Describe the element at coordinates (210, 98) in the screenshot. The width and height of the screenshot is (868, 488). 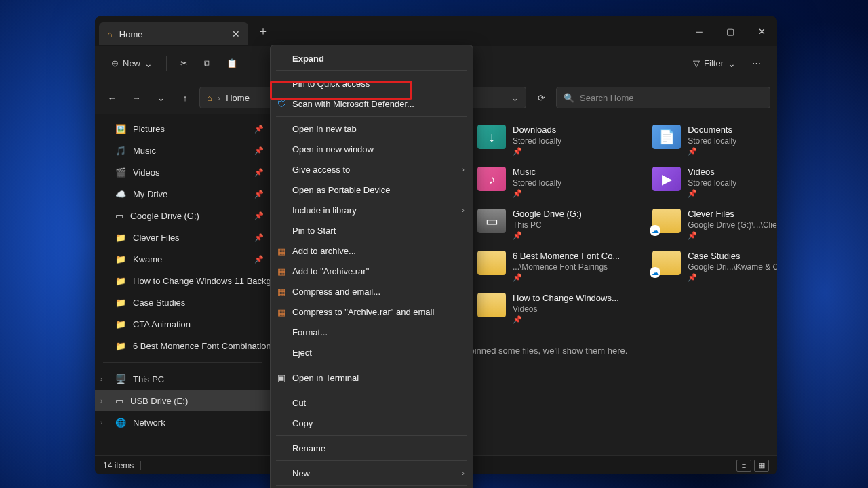
I see `home-icon: ⌂` at that location.